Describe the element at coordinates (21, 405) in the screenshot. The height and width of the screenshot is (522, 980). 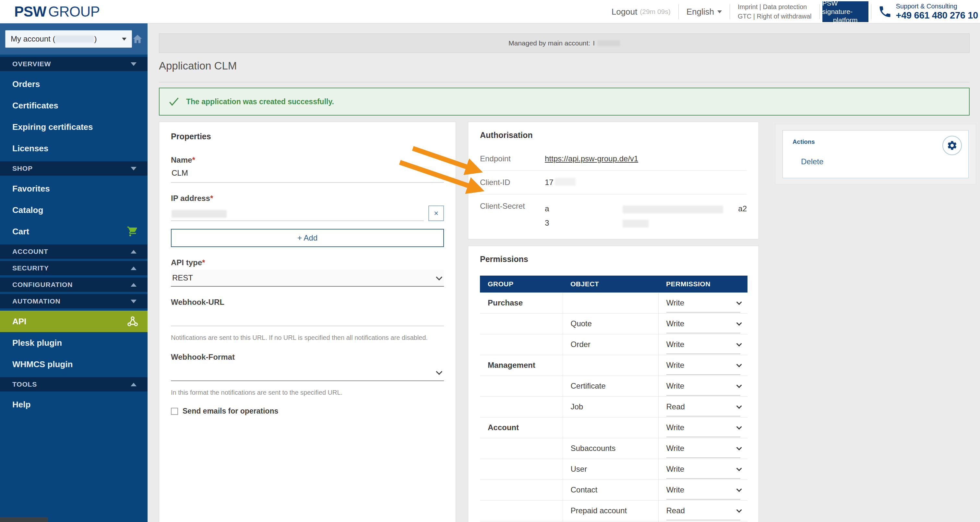
I see `item-label: Help` at that location.